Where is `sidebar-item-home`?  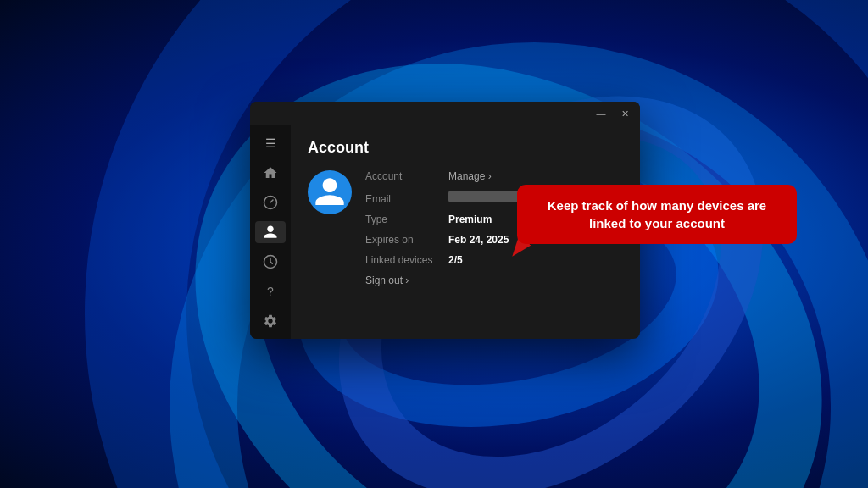
sidebar-item-home is located at coordinates (270, 173).